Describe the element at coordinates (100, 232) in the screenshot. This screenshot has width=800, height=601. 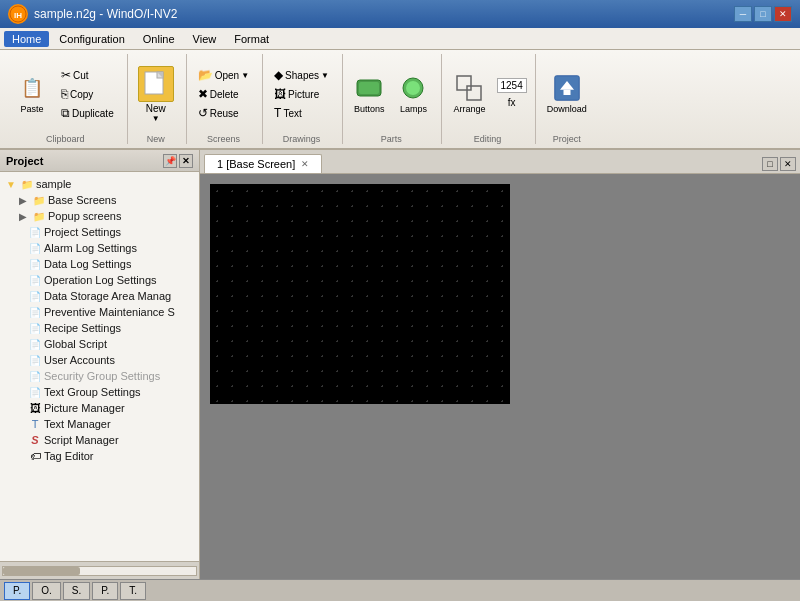
I see `tree-item-project-settings: 📄 Project Settings` at that location.